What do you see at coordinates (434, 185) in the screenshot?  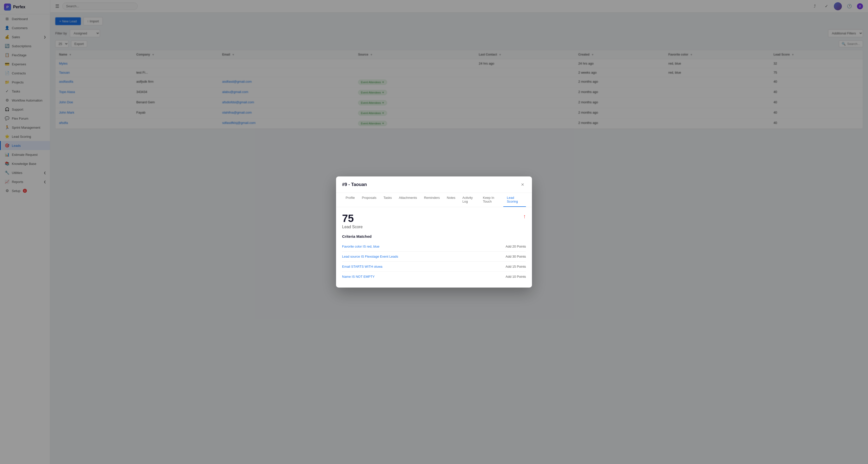 I see `modal-header: #9 - Taouan ✕` at bounding box center [434, 185].